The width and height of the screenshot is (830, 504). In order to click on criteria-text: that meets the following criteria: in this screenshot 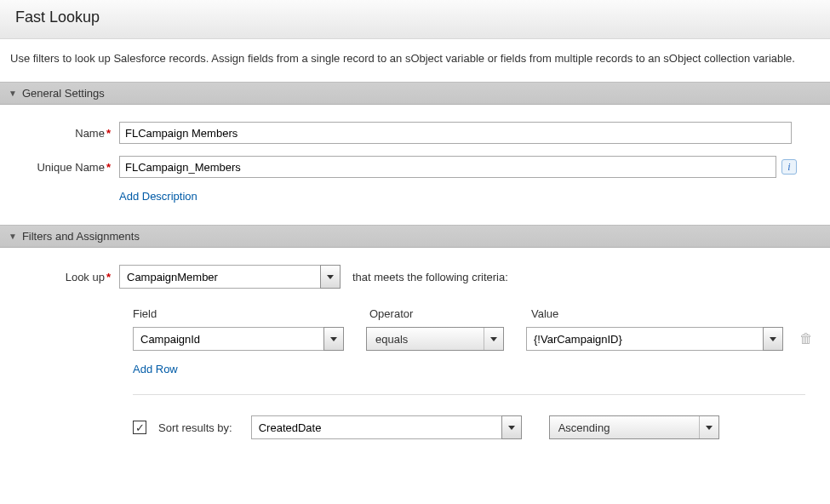, I will do `click(431, 278)`.